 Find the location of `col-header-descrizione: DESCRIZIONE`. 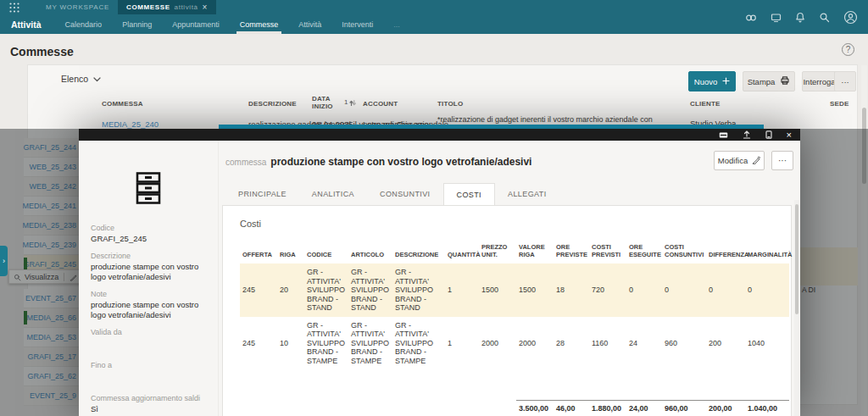

col-header-descrizione: DESCRIZIONE is located at coordinates (273, 103).